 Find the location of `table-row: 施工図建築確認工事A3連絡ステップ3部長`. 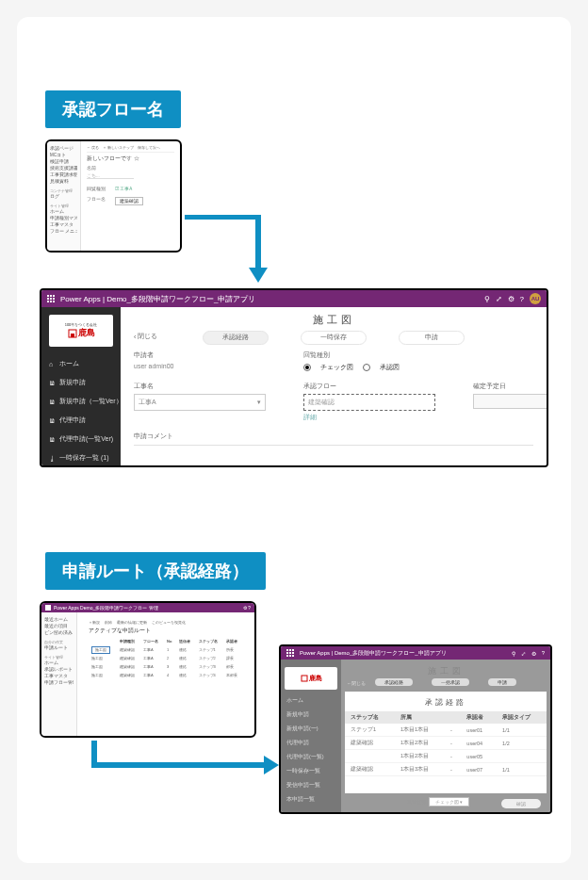

table-row: 施工図建築確認工事A3連絡ステップ3部長 is located at coordinates (166, 667).